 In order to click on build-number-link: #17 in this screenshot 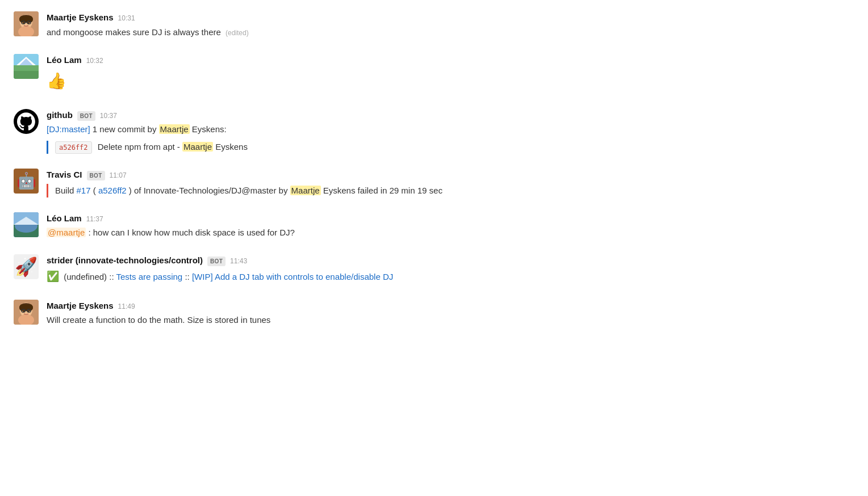, I will do `click(84, 191)`.